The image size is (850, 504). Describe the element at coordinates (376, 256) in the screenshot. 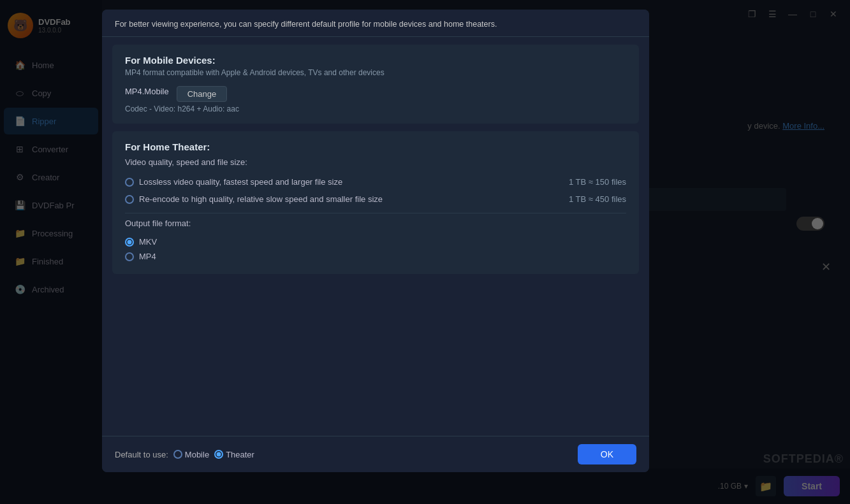

I see `format-mp4-row: MP4` at that location.